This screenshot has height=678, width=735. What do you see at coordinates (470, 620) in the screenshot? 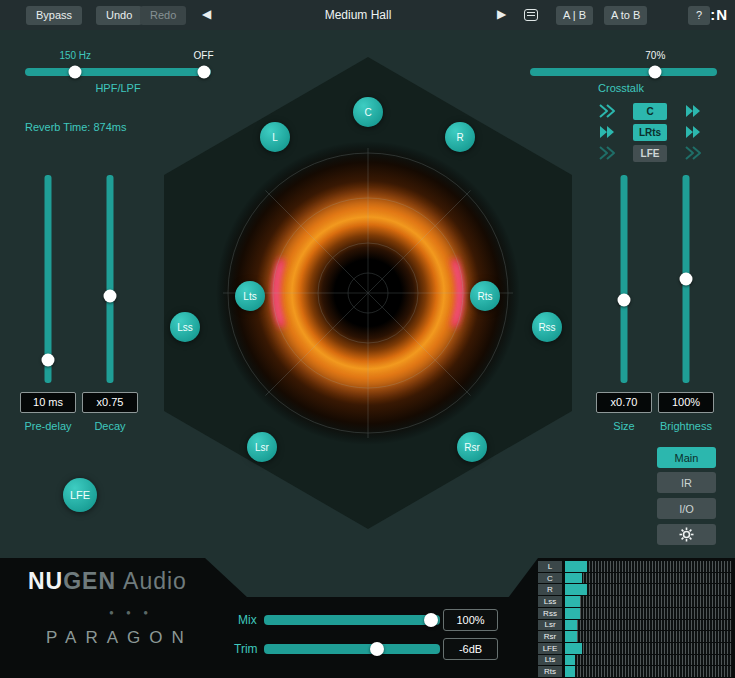
I see `mix-value: 100%` at bounding box center [470, 620].